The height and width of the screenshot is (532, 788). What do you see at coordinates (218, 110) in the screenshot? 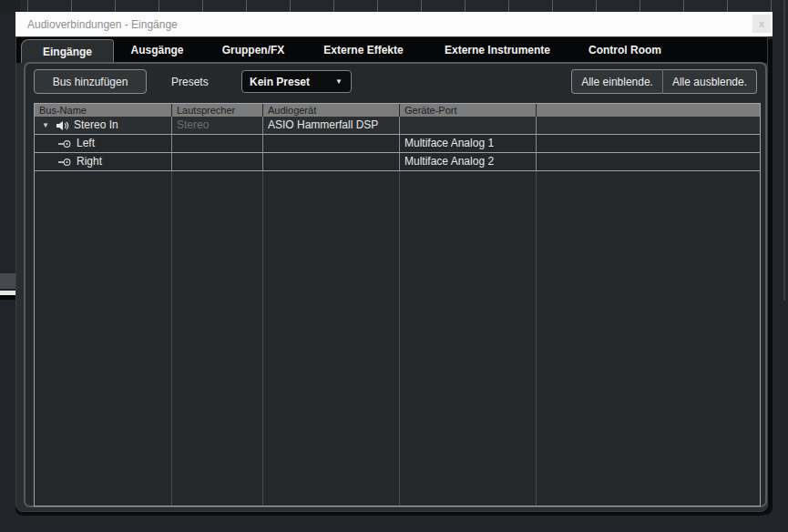
I see `column-header-lautsprecher: Lautsprecher` at bounding box center [218, 110].